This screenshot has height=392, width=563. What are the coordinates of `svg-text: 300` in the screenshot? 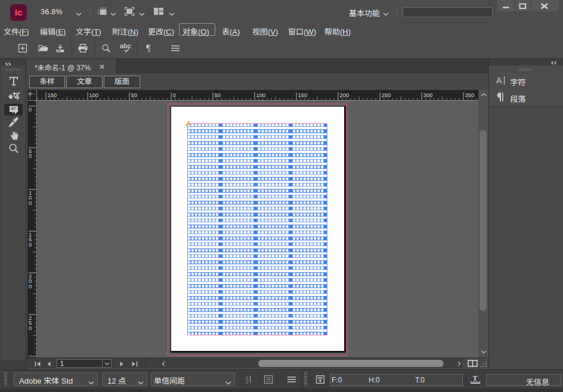 It's located at (428, 95).